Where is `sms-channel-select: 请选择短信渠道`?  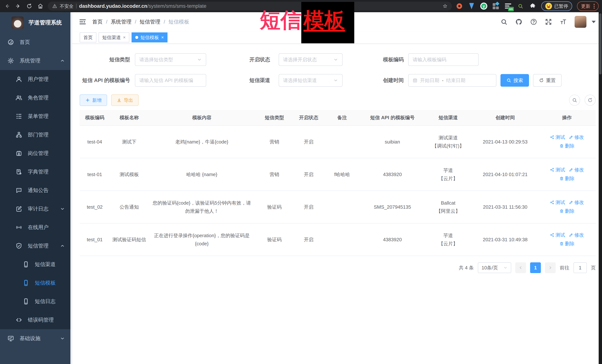 sms-channel-select: 请选择短信渠道 is located at coordinates (311, 80).